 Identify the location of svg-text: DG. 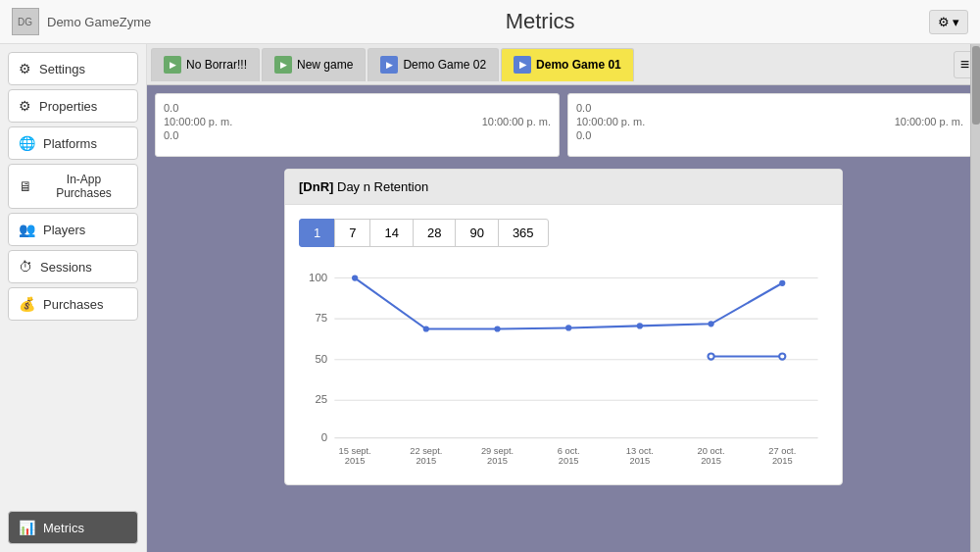
(25, 22).